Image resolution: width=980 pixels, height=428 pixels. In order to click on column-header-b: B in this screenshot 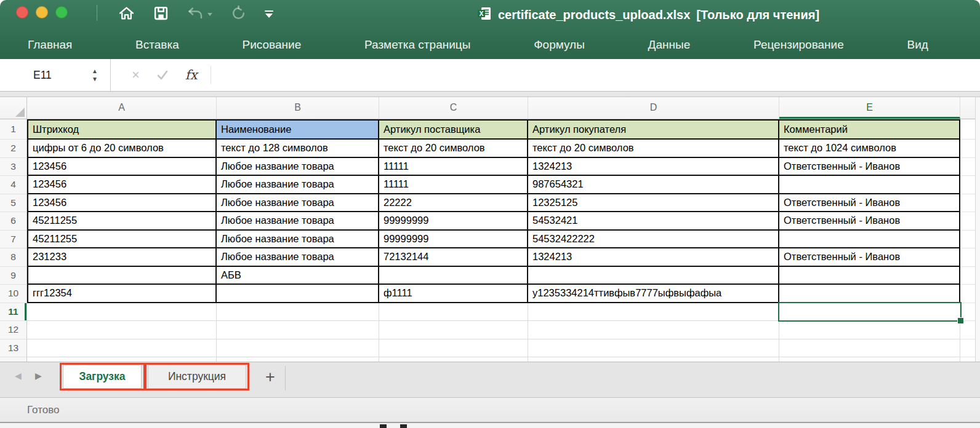, I will do `click(298, 108)`.